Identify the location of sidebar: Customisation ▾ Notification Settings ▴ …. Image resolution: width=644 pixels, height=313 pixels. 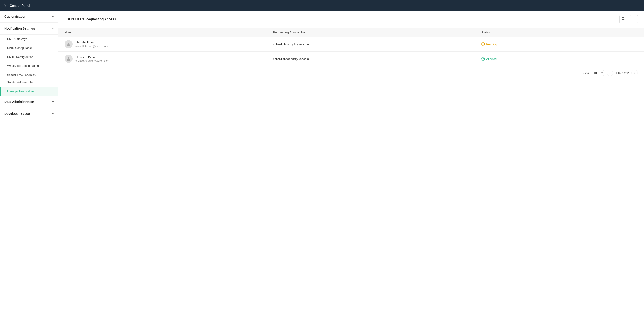
(29, 162).